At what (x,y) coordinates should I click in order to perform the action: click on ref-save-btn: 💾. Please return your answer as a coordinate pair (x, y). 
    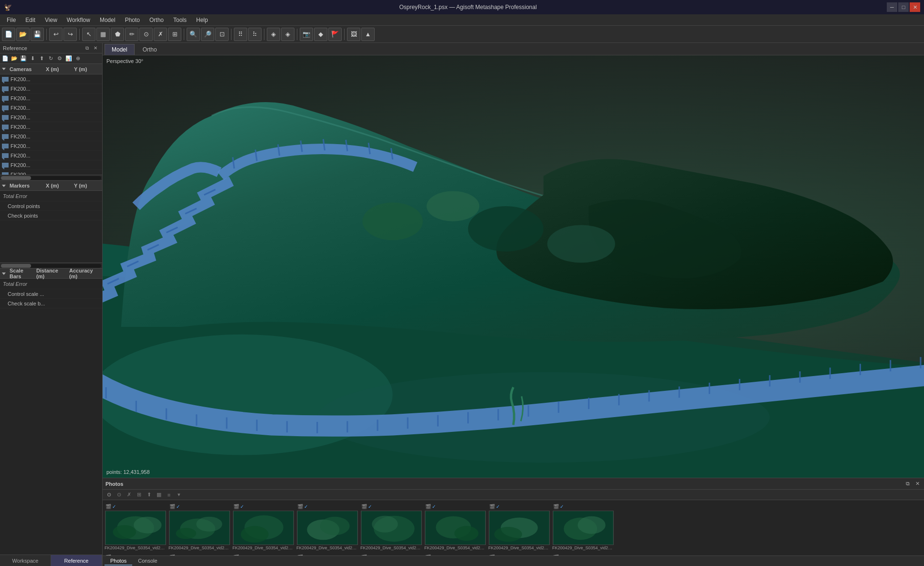
    Looking at the image, I should click on (23, 59).